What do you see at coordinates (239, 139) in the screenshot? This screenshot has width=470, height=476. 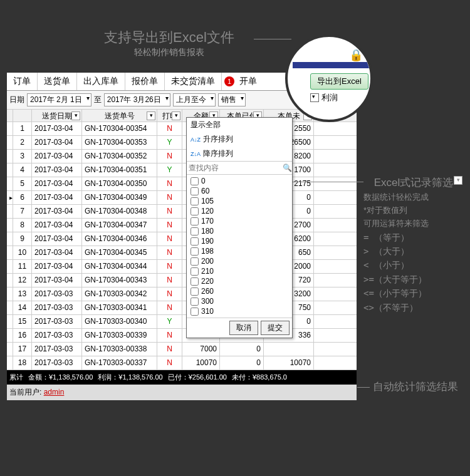 I see `filter-sort-asc: A↓Z升序排列` at bounding box center [239, 139].